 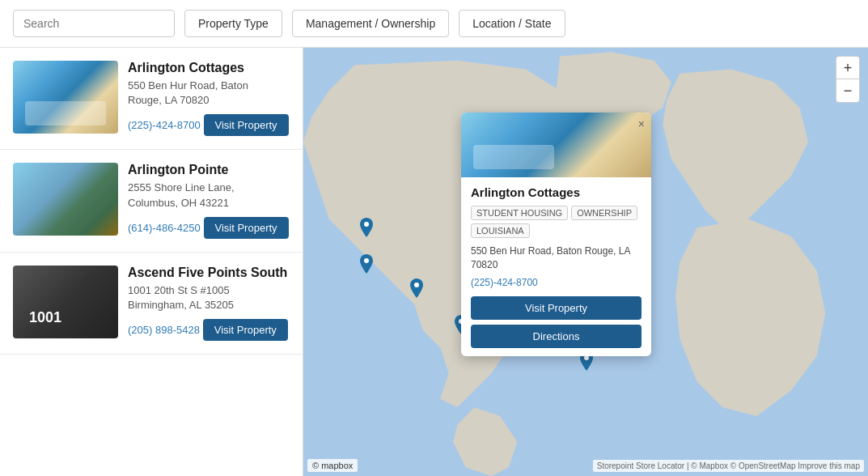 What do you see at coordinates (209, 303) in the screenshot?
I see `listing-info: Ascend Five Points South 1001 20th St S …` at bounding box center [209, 303].